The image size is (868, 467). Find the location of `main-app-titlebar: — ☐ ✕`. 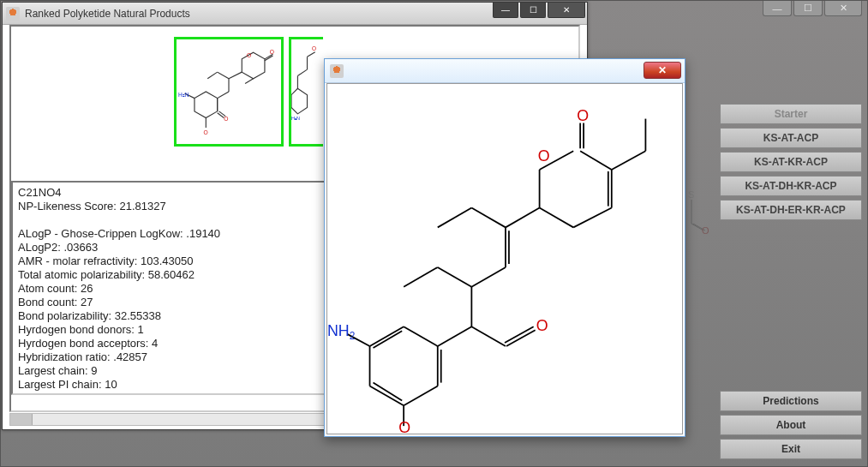

main-app-titlebar: — ☐ ✕ is located at coordinates (781, 10).